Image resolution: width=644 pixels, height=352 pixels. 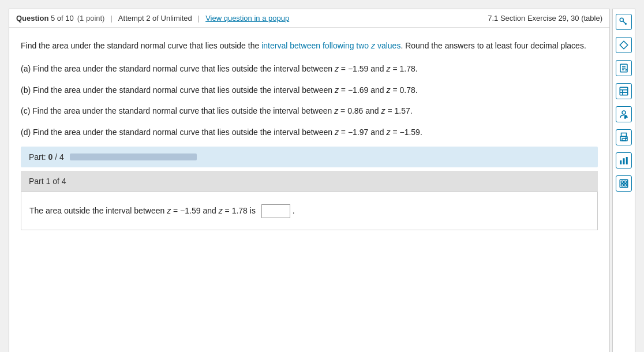 What do you see at coordinates (309, 132) in the screenshot?
I see `sub-question-d: (d) Find the area under the standard nor…` at bounding box center [309, 132].